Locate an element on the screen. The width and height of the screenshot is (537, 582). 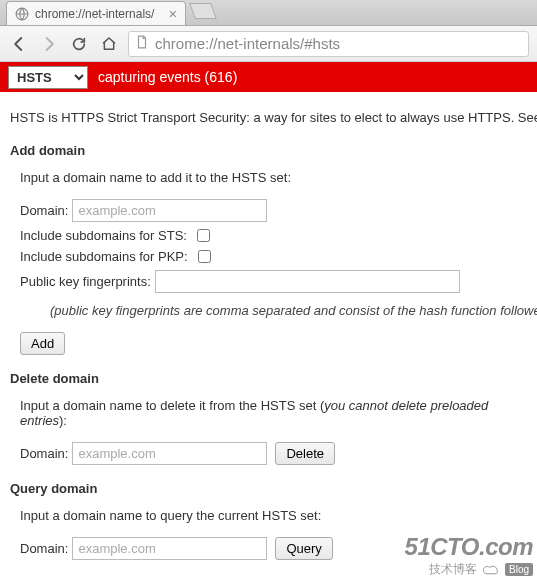
browser-tab: chrome://net-internals/ × is located at coordinates (96, 13).